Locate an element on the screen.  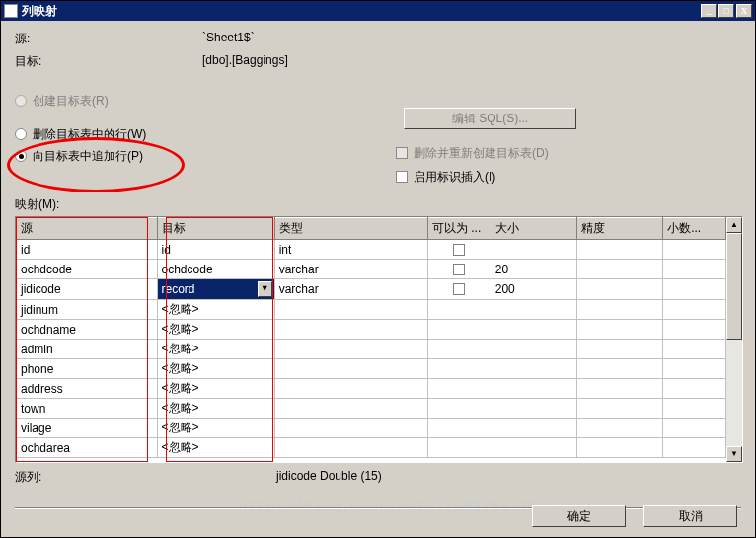
scroll-down-icon: ▼ is located at coordinates (734, 454).